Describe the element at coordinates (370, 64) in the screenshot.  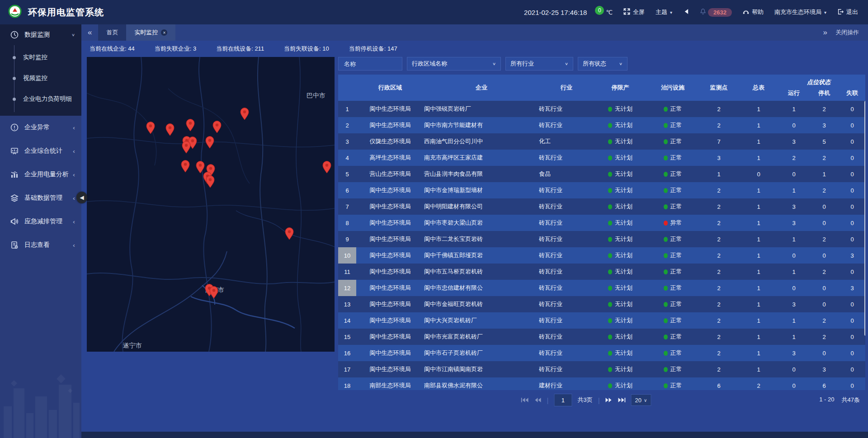
I see `name-filter-input` at that location.